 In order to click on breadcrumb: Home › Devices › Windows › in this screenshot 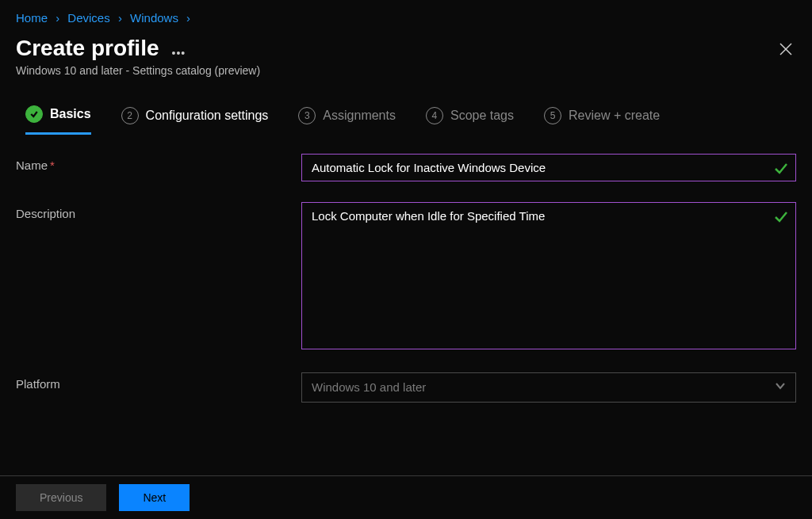, I will do `click(406, 14)`.